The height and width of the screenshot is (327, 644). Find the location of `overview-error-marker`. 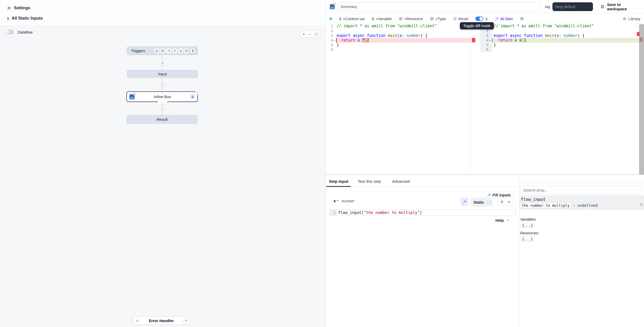

overview-error-marker is located at coordinates (638, 34).